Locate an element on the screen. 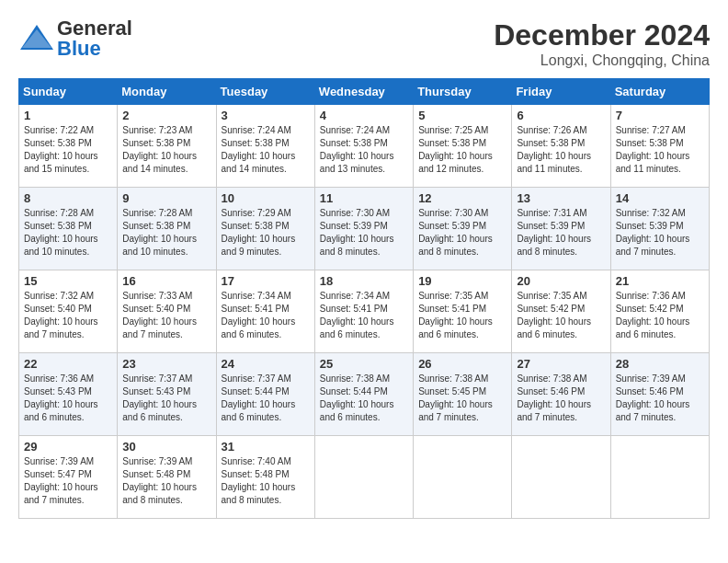  calendar-cell: 30 Sunrise: 7:39 AM Sunset: 5:48 PM Dayl… is located at coordinates (167, 477).